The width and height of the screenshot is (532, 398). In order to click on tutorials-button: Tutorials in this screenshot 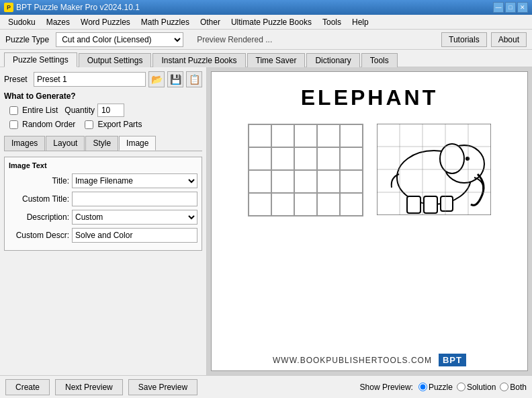, I will do `click(464, 40)`.